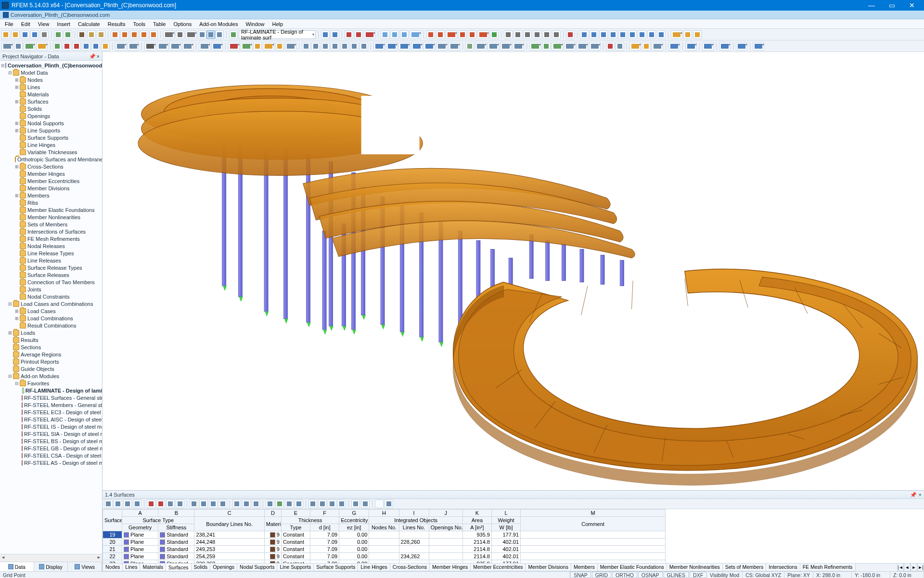 The width and height of the screenshot is (924, 578). Describe the element at coordinates (325, 513) in the screenshot. I see `col-F: F` at that location.